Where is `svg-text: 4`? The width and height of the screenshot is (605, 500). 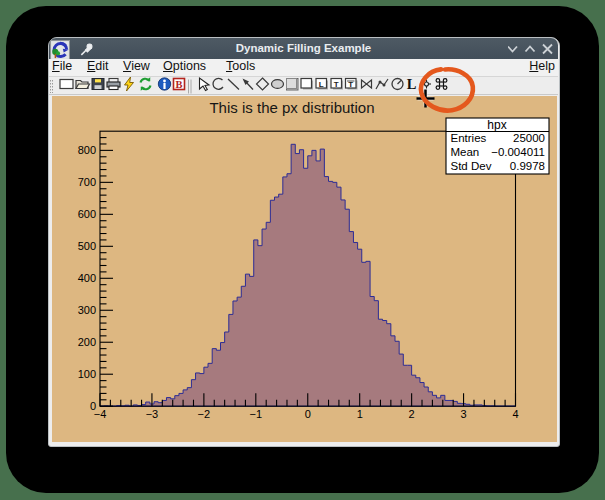
svg-text: 4 is located at coordinates (515, 414).